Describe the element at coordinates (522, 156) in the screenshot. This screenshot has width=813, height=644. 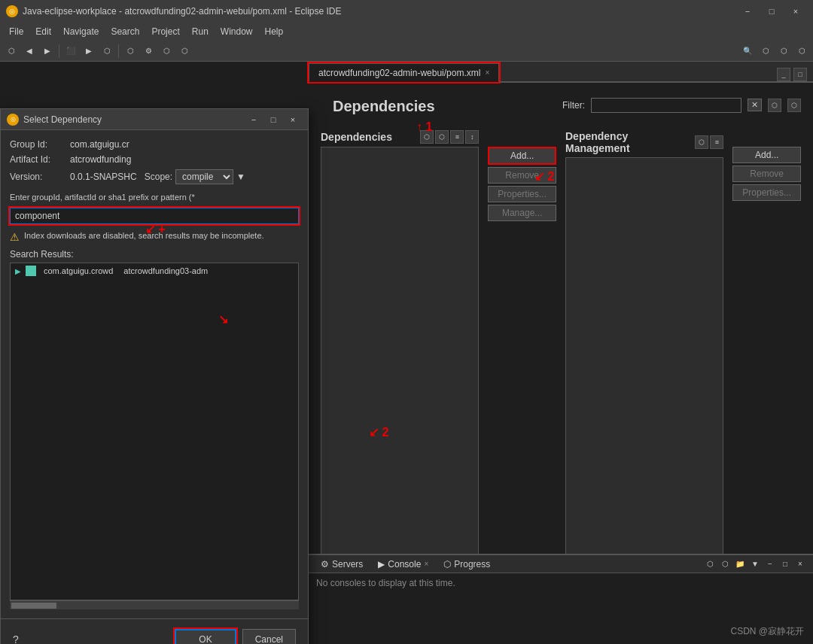
I see `add-button: Add...` at that location.